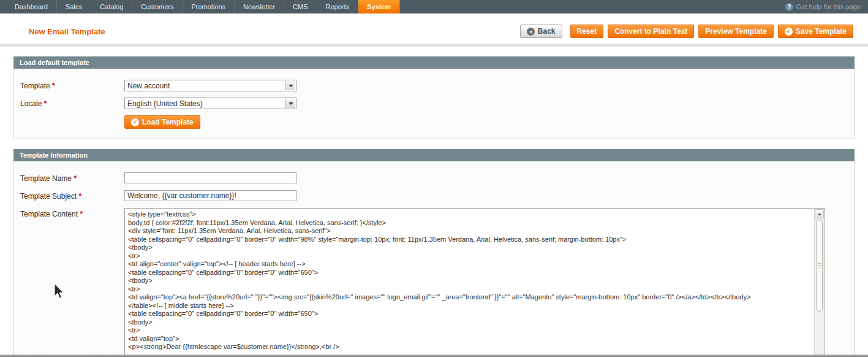 This screenshot has width=868, height=357. I want to click on nav-item-system: System, so click(379, 7).